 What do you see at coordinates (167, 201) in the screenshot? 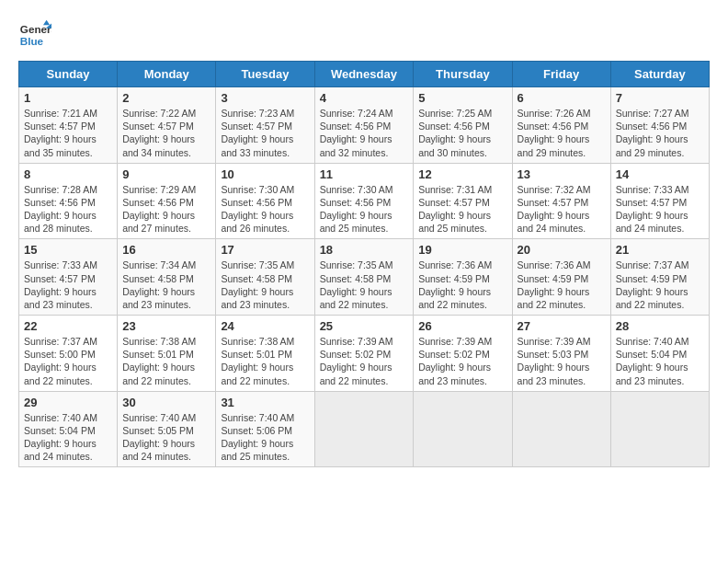
I see `calendar-cell: 9 Sunrise: 7:29 AMSunset: 4:56 PMDayligh…` at bounding box center [167, 201].